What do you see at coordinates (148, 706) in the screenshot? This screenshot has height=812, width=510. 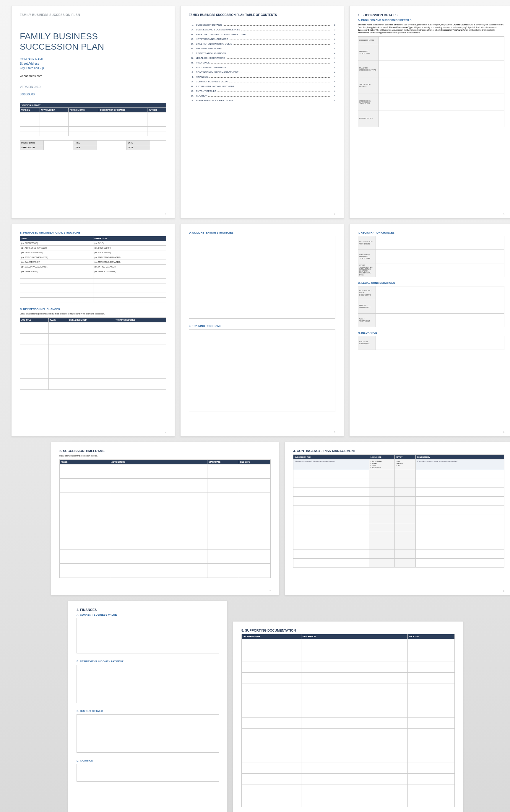 I see `page-9-finances: 4. FINANCES A. CURRENT BUSINESS VALUE B.…` at bounding box center [148, 706].